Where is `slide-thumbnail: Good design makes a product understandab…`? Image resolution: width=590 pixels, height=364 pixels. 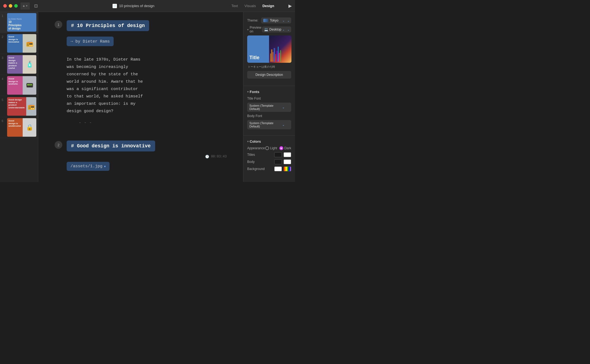 slide-thumbnail: Good design makes a product understandab… is located at coordinates (22, 106).